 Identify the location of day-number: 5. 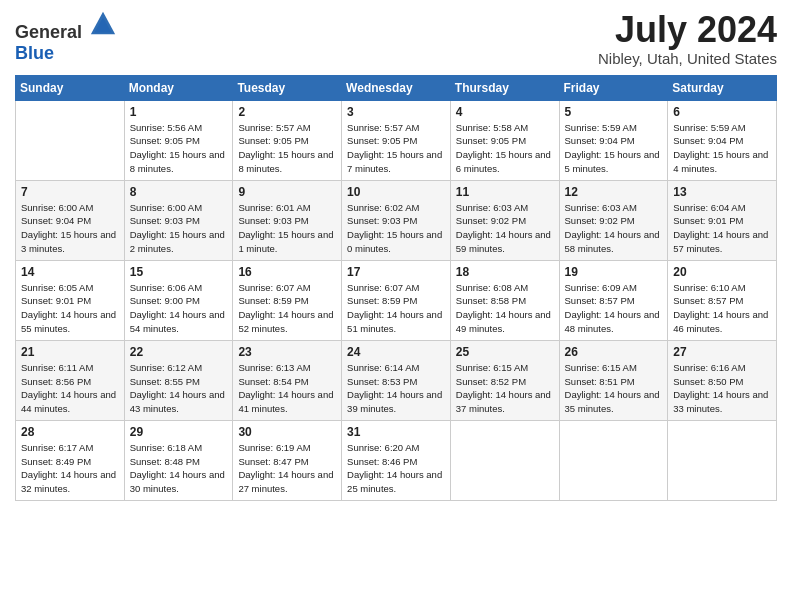
(614, 112).